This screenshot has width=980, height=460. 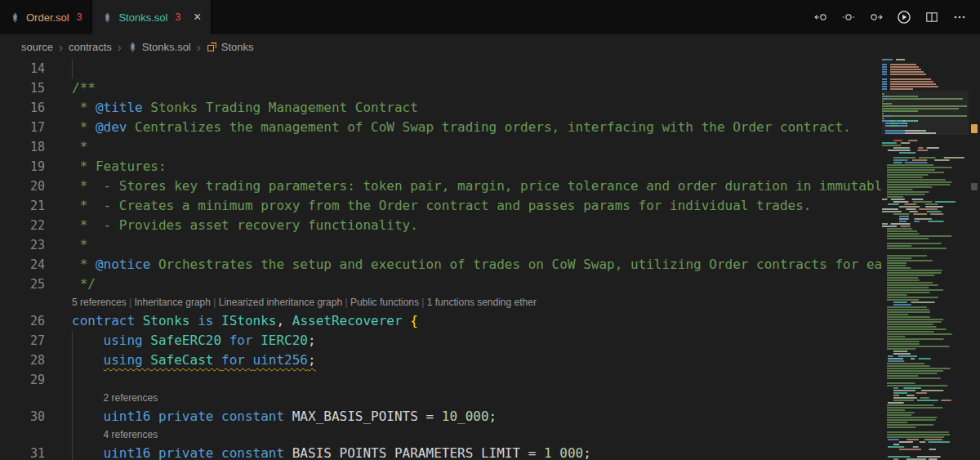 I want to click on tab-bar: Order.sol3Stonks.sol3×, so click(x=490, y=17).